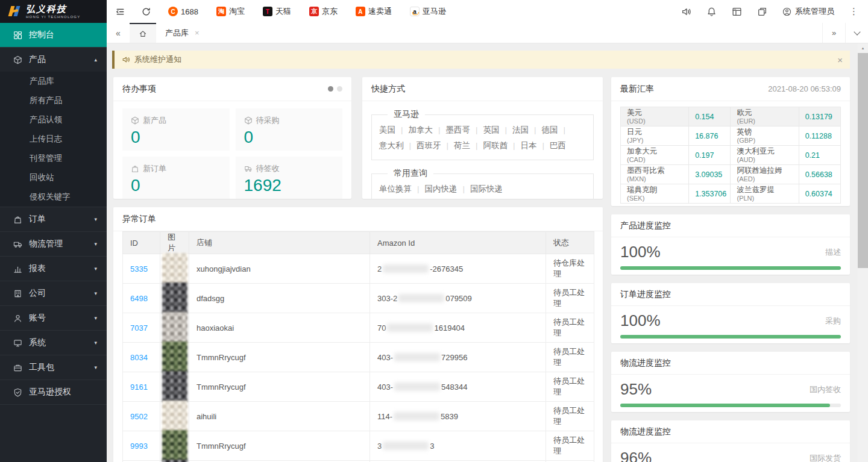  I want to click on sidebar-subitem-侵权关键字: 侵权关键字, so click(53, 197).